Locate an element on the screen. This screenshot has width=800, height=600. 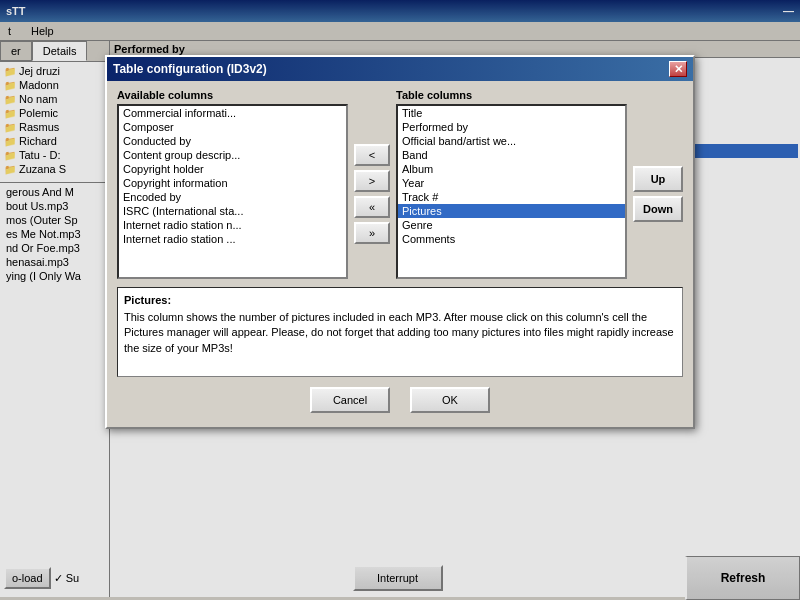
list-item: Composer is located at coordinates (232, 127).